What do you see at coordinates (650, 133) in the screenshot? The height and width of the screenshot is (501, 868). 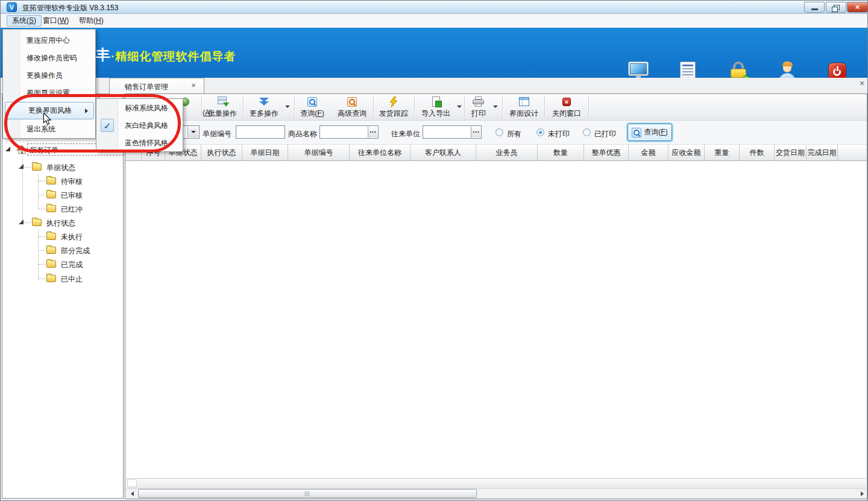 I see `query-button: 查询(F)` at bounding box center [650, 133].